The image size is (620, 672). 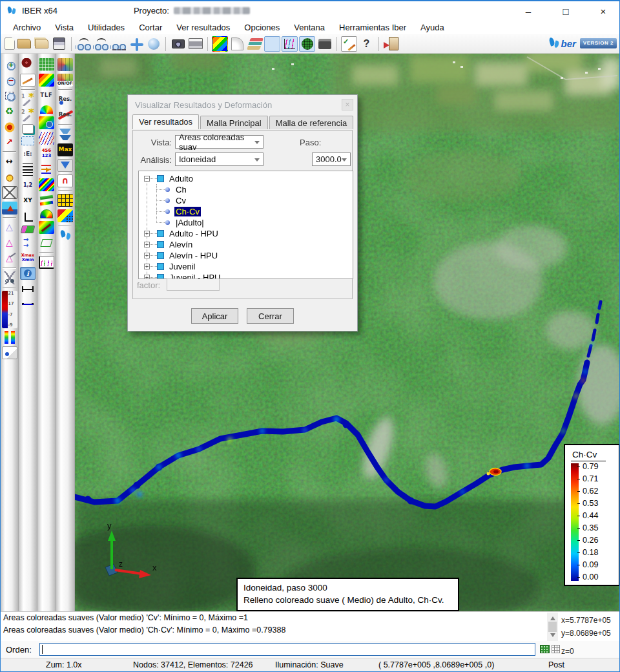 What do you see at coordinates (603, 11) in the screenshot?
I see `close-button: ×` at bounding box center [603, 11].